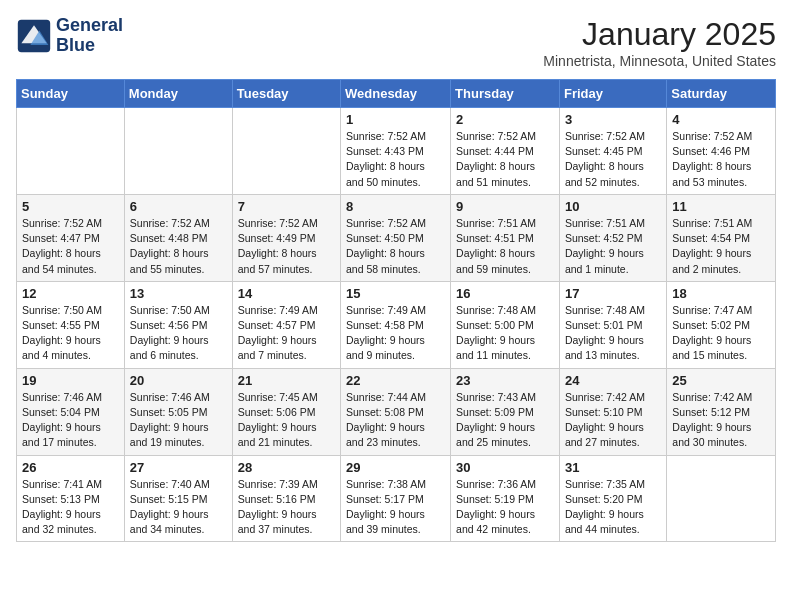  What do you see at coordinates (286, 206) in the screenshot?
I see `day-number: 7` at bounding box center [286, 206].